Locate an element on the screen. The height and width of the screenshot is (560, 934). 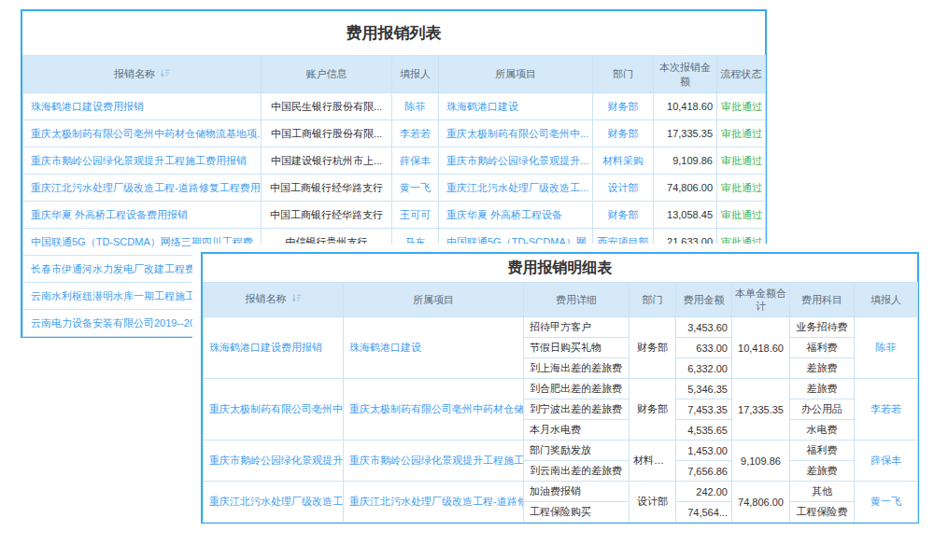
category-cell: 水电费 is located at coordinates (822, 430).